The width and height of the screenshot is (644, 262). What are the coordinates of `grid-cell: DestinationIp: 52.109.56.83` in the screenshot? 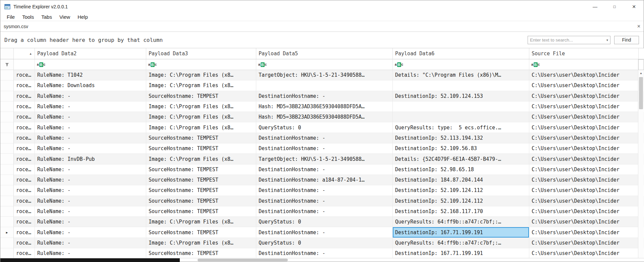 It's located at (461, 149).